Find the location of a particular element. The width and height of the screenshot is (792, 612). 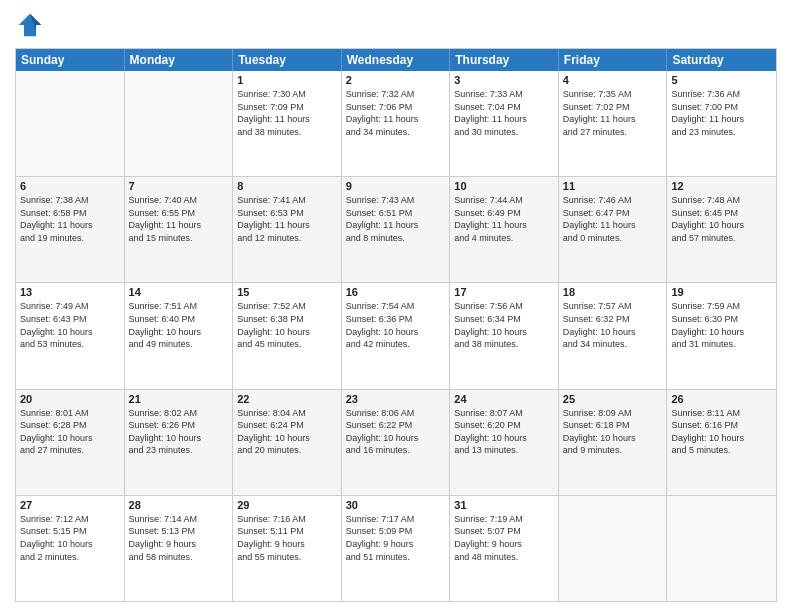

calendar-cell: 4Sunrise: 7:35 AM Sunset: 7:02 PM Daylig… is located at coordinates (614, 124).